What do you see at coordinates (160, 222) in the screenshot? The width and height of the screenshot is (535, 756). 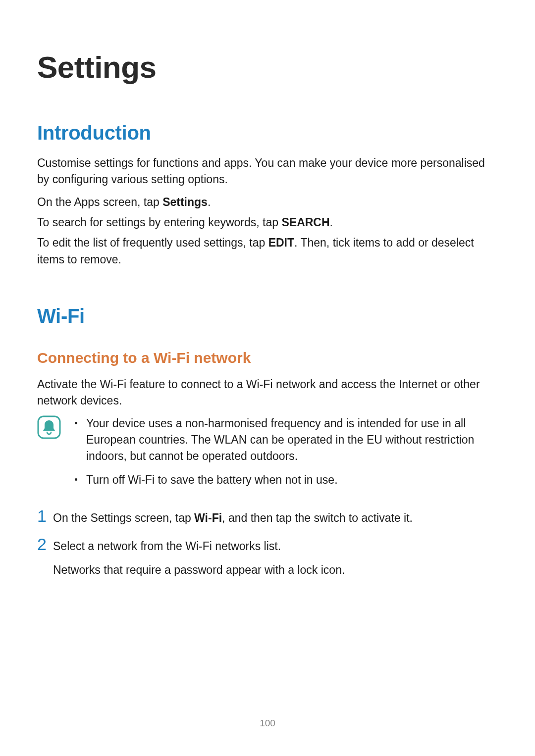 I see `p3-prefix: To search for settings by entering keywo…` at bounding box center [160, 222].